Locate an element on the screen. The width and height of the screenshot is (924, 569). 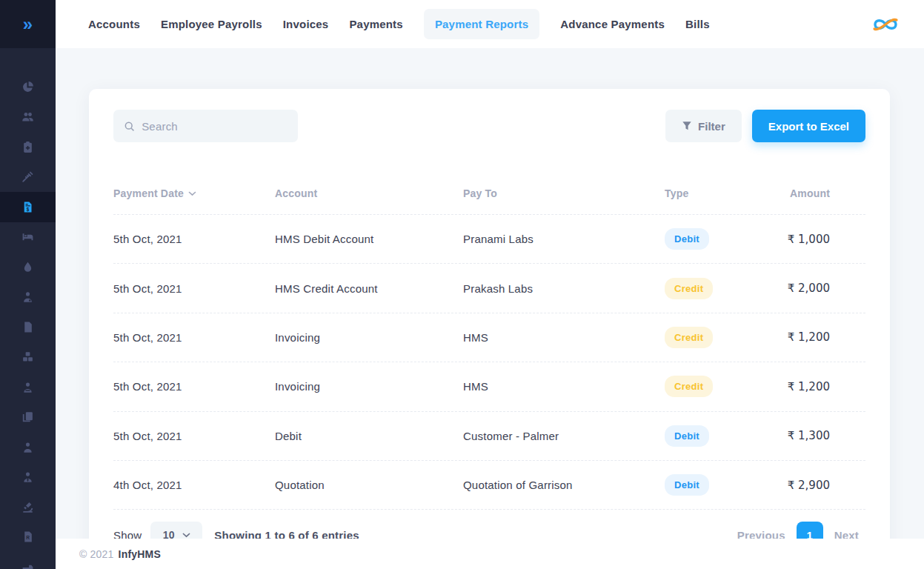
search-box is located at coordinates (206, 126).